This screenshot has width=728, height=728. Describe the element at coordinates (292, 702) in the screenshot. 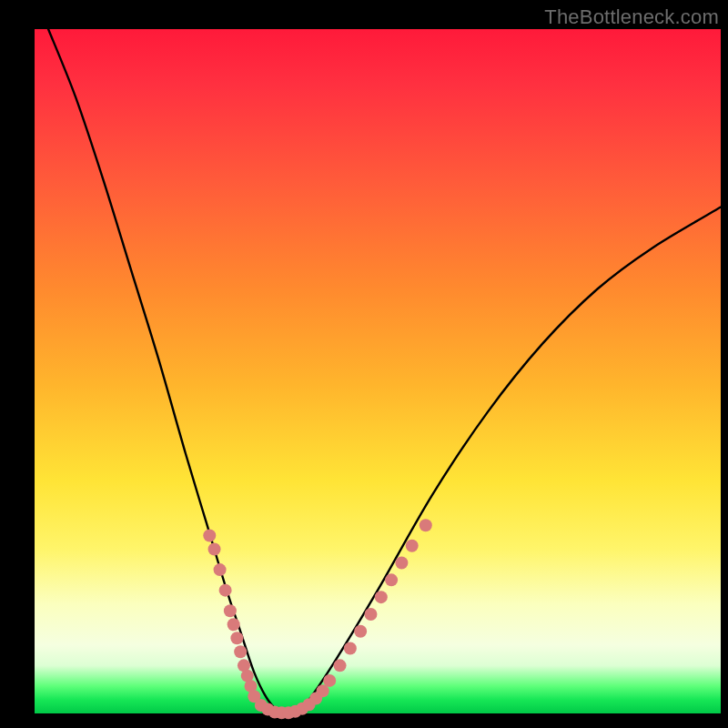

I see `highlight-dots-bottom` at that location.